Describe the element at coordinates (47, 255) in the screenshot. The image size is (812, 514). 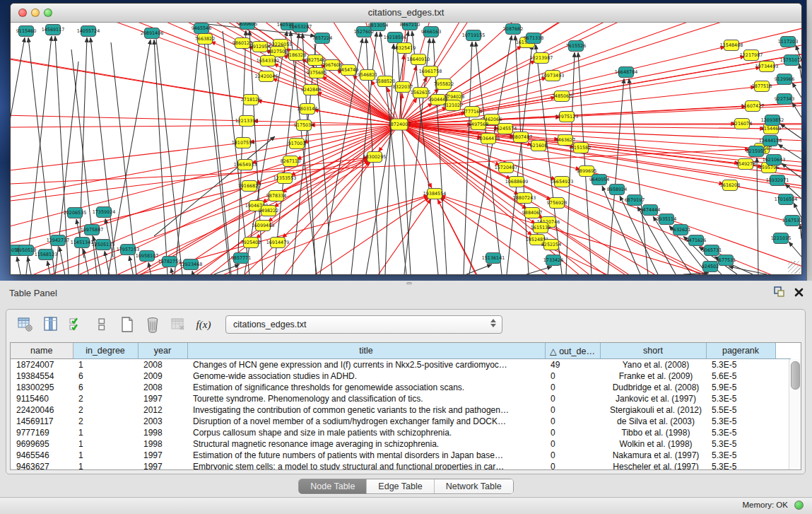
I see `graph-node: 11568123` at that location.